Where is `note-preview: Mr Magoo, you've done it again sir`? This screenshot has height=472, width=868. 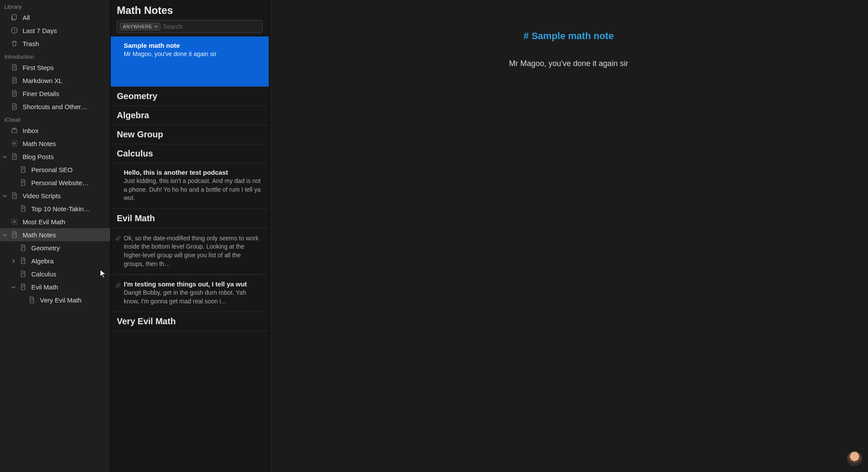 note-preview: Mr Magoo, you've done it again sir is located at coordinates (193, 54).